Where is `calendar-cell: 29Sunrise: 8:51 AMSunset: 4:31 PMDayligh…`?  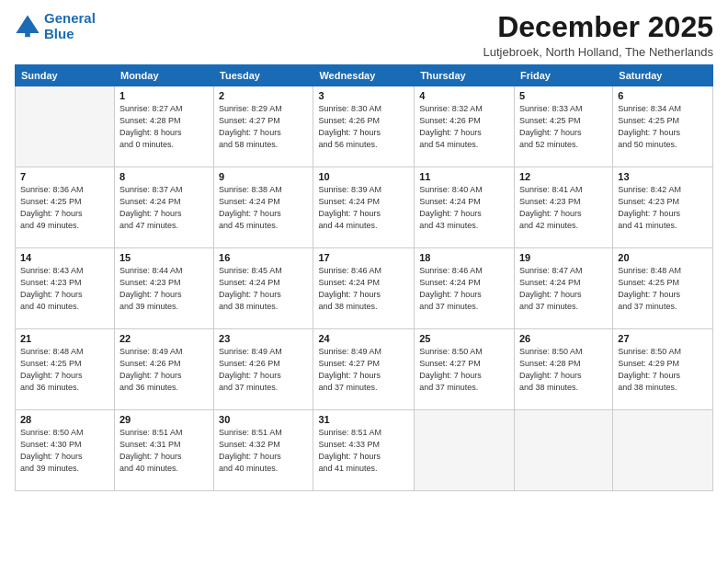
calendar-cell: 29Sunrise: 8:51 AMSunset: 4:31 PMDayligh… is located at coordinates (164, 451).